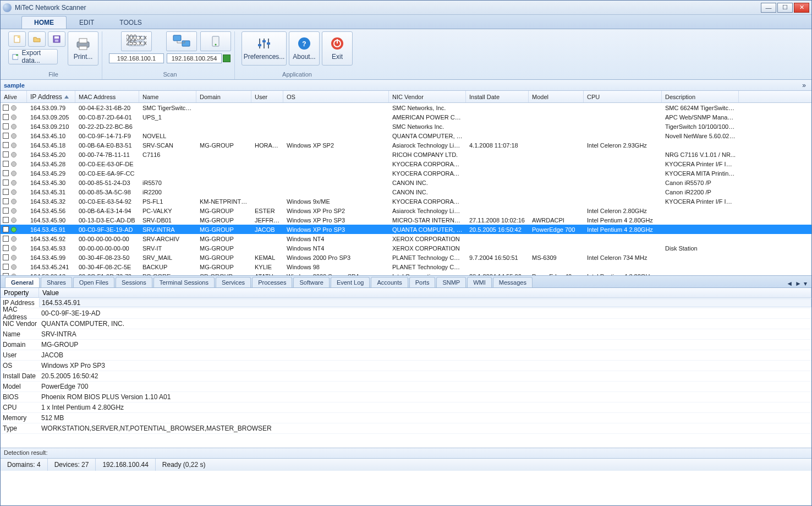 The image size is (812, 506). What do you see at coordinates (406, 266) in the screenshot?
I see `table-row: 164.53.45.24100-30-4F-08-2C-5EBACKUPMG-G…` at bounding box center [406, 266].